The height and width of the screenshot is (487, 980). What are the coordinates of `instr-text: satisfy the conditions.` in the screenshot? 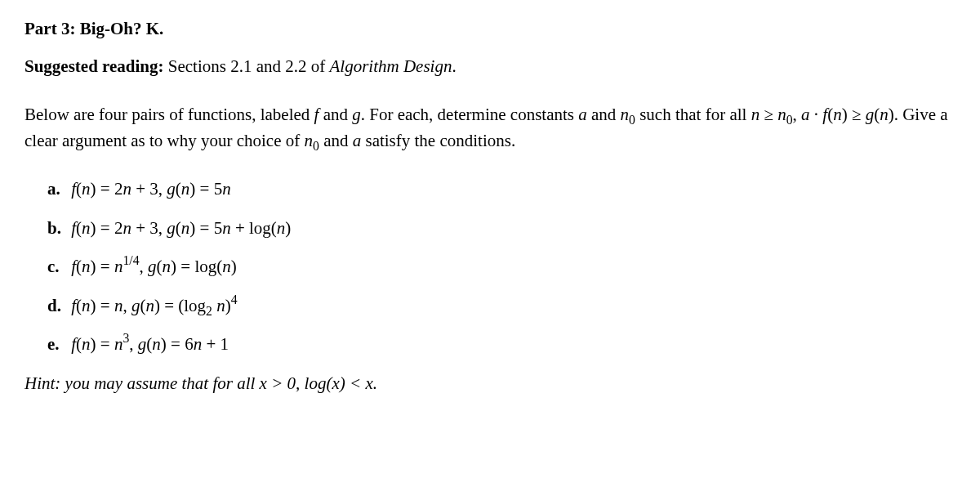 It's located at (438, 141).